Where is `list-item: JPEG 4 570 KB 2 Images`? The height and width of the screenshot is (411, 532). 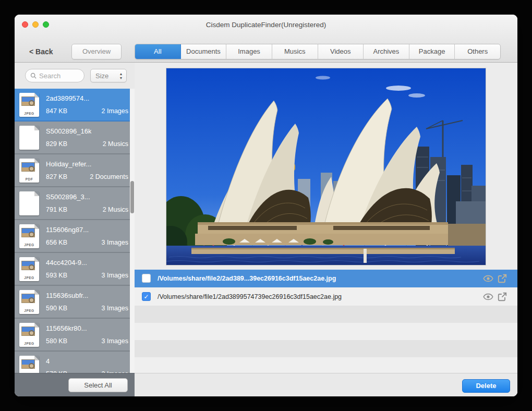
list-item: JPEG 4 570 KB 2 Images is located at coordinates (75, 362).